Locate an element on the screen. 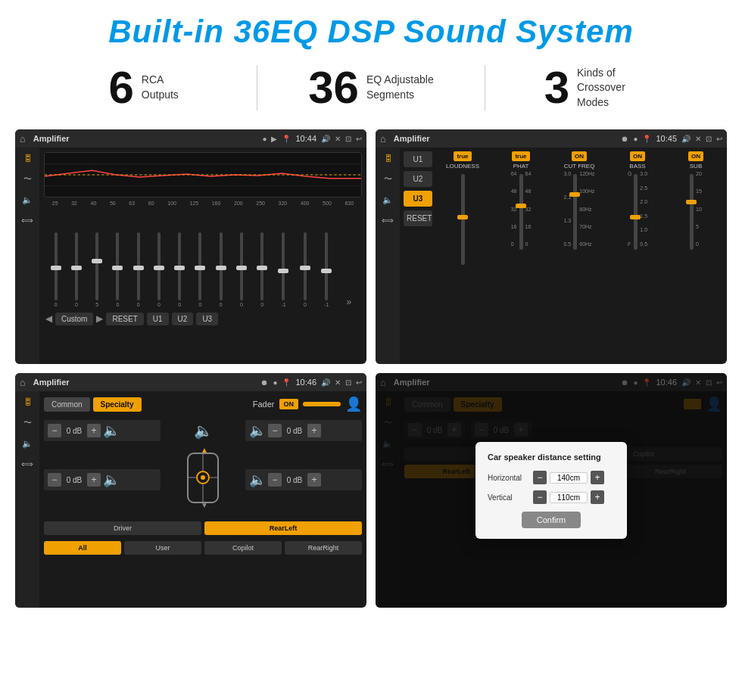  confirm-button: Confirm is located at coordinates (551, 520).